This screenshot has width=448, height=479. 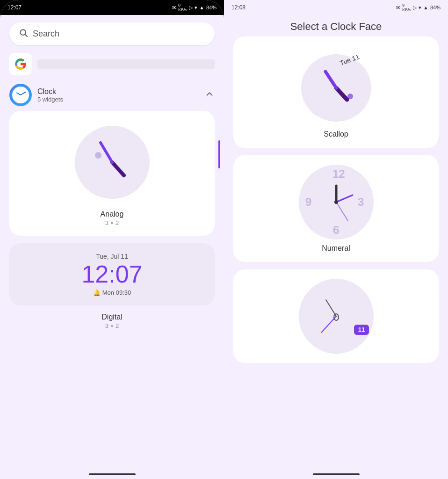 I want to click on digital-widget-card: Tue, Jul 11 12:07 🔔 Mon 09:30, so click(x=112, y=274).